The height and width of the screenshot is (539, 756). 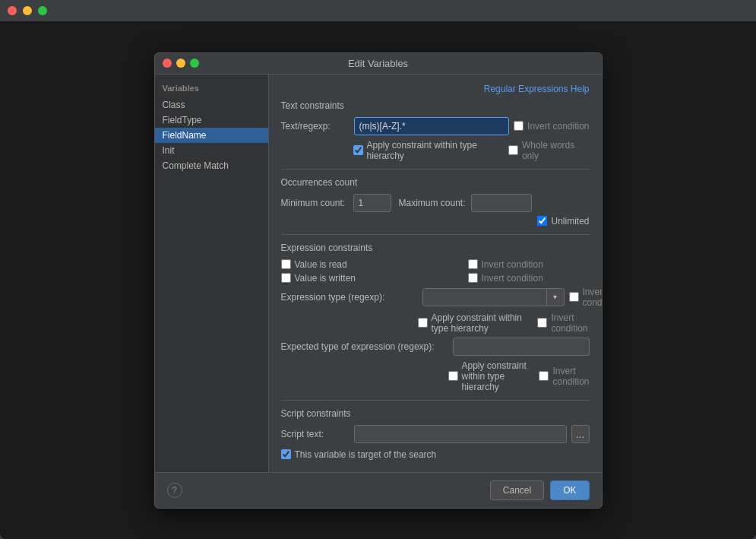 What do you see at coordinates (175, 490) in the screenshot?
I see `footer-left: ?` at bounding box center [175, 490].